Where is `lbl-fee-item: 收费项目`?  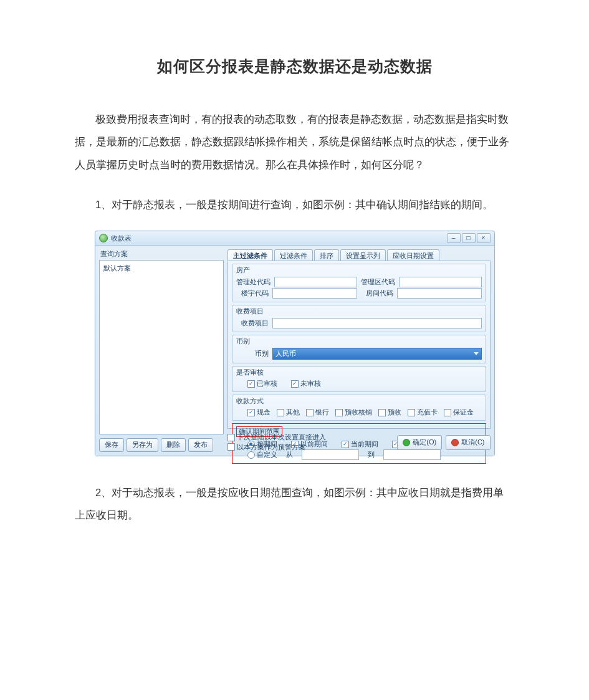 lbl-fee-item: 收费项目 is located at coordinates (252, 323).